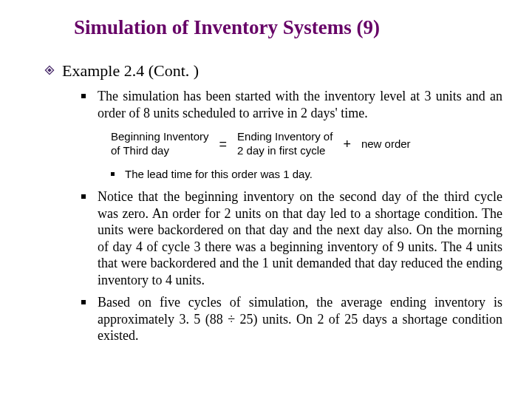 This screenshot has width=532, height=399. I want to click on plus-sign: +, so click(347, 145).